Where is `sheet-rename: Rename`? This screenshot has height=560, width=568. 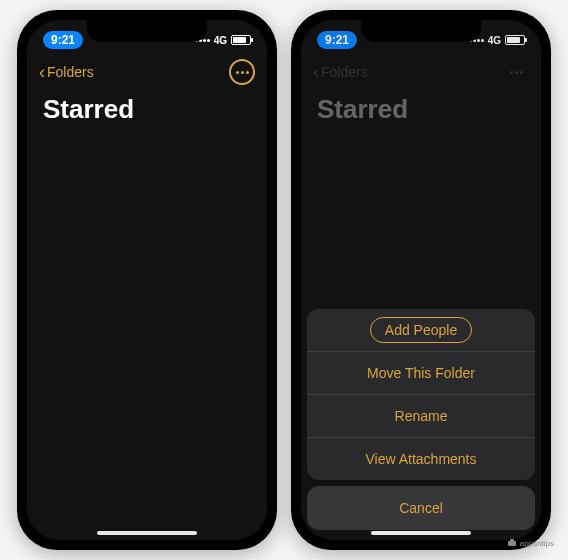
sheet-rename: Rename is located at coordinates (421, 416).